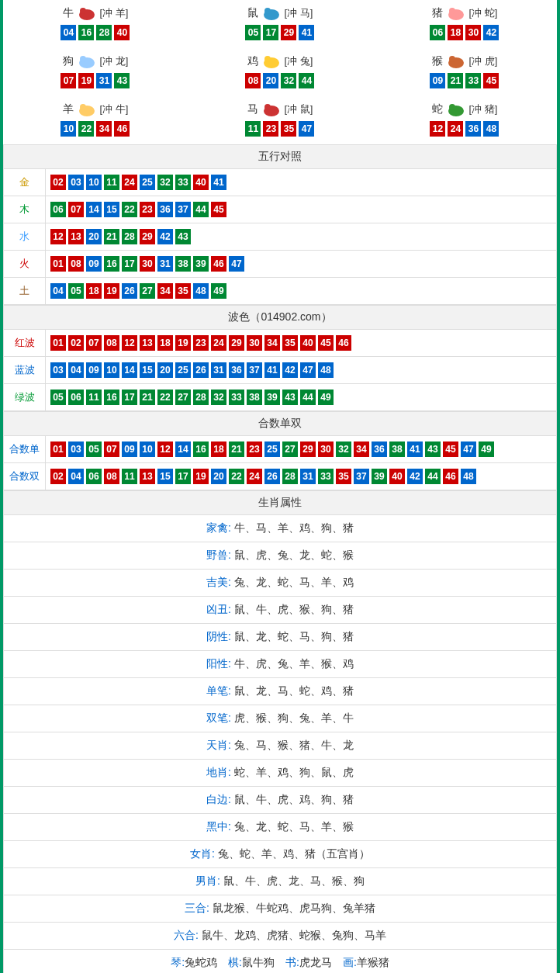 The height and width of the screenshot is (973, 560). Describe the element at coordinates (94, 291) in the screenshot. I see `number-ball: 18` at that location.